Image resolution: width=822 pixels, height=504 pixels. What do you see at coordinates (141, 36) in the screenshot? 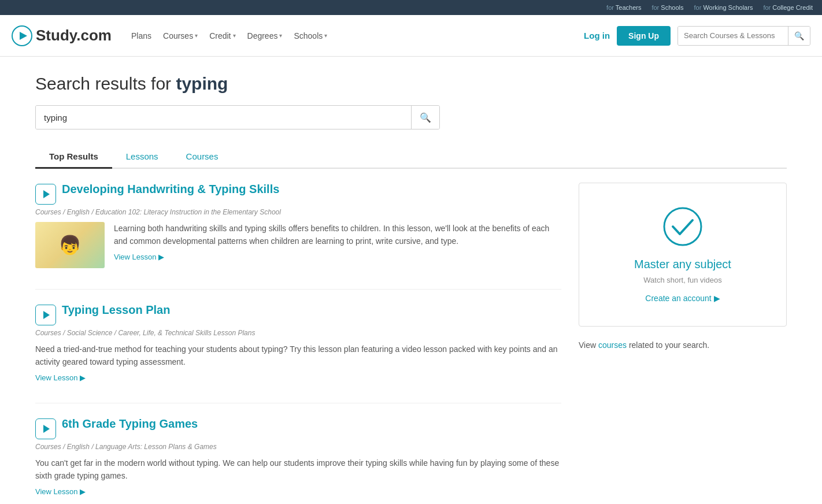
I see `nav-plans: Plans` at bounding box center [141, 36].